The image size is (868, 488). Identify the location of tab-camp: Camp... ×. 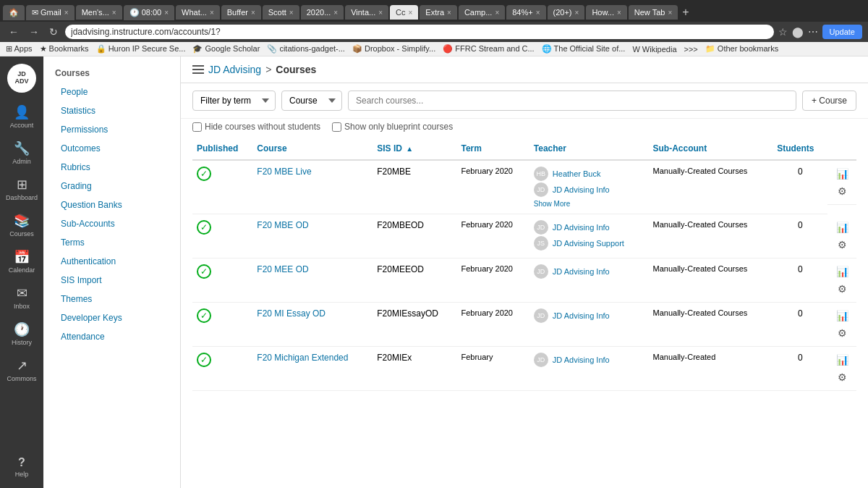
(482, 12).